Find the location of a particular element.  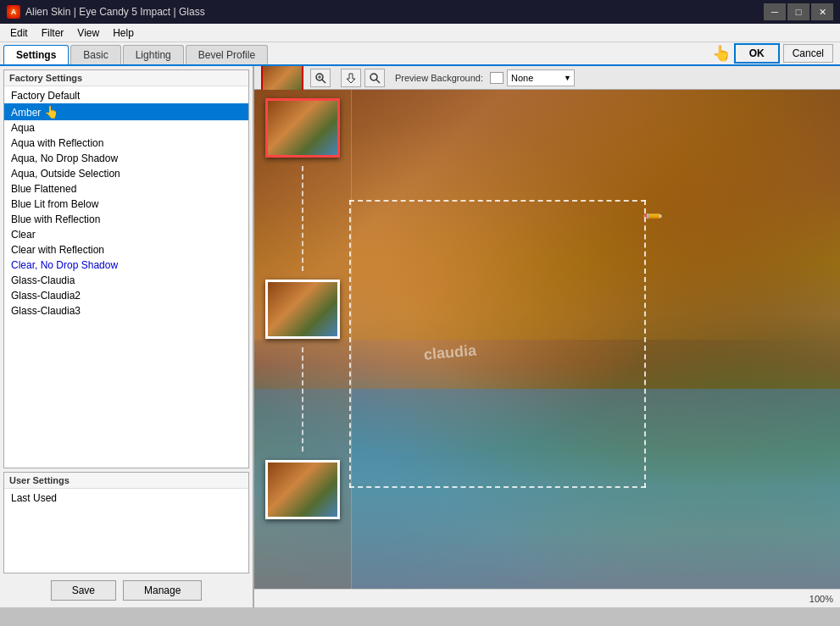

bg-dropdown: None ▼ is located at coordinates (541, 78).